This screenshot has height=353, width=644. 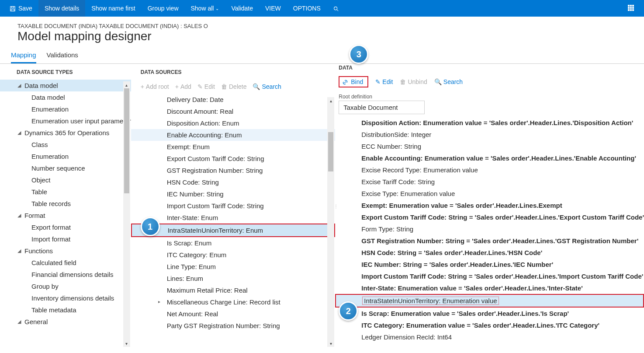 I want to click on list-item: HSN Code: String, so click(x=233, y=182).